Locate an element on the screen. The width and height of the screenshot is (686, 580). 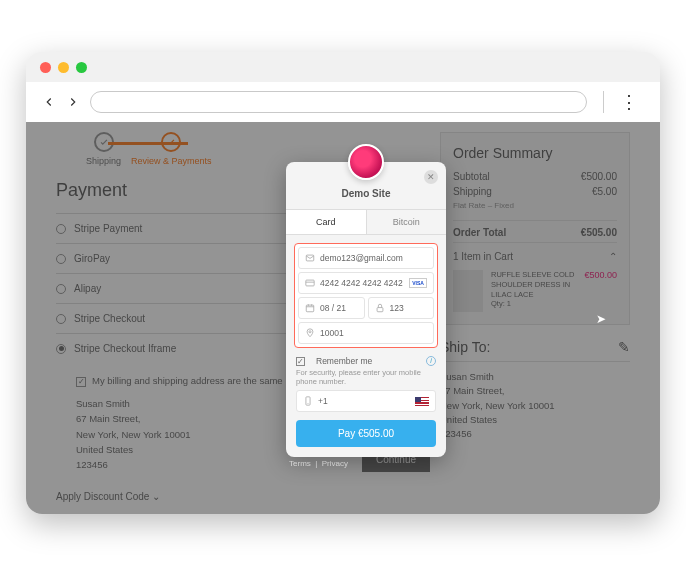
cursor-icon: ➤ is located at coordinates (601, 319).